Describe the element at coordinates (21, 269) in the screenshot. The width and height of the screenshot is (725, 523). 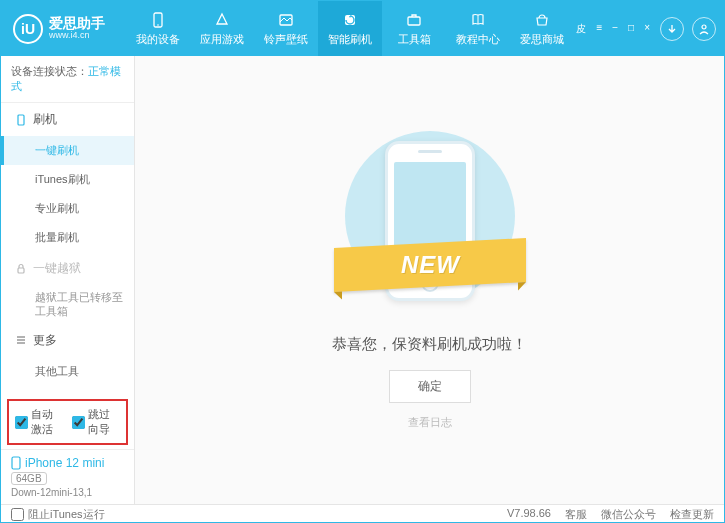
I see `lock-icon` at that location.